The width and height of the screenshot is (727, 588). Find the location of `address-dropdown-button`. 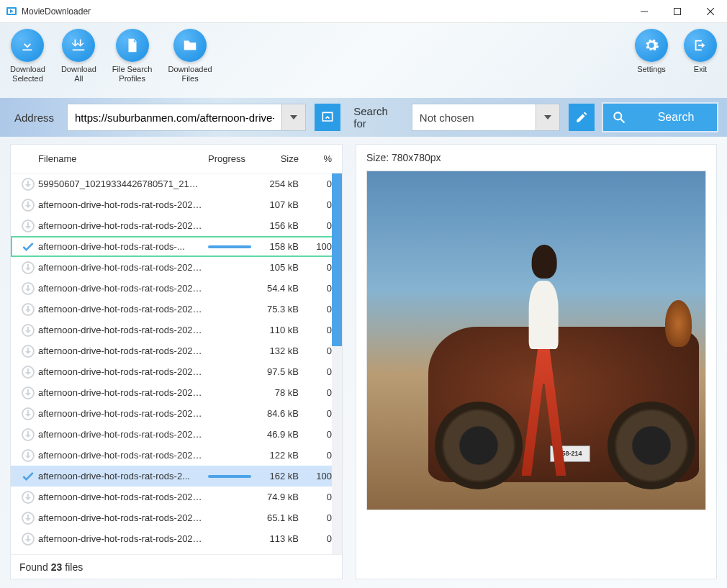

address-dropdown-button is located at coordinates (294, 117).